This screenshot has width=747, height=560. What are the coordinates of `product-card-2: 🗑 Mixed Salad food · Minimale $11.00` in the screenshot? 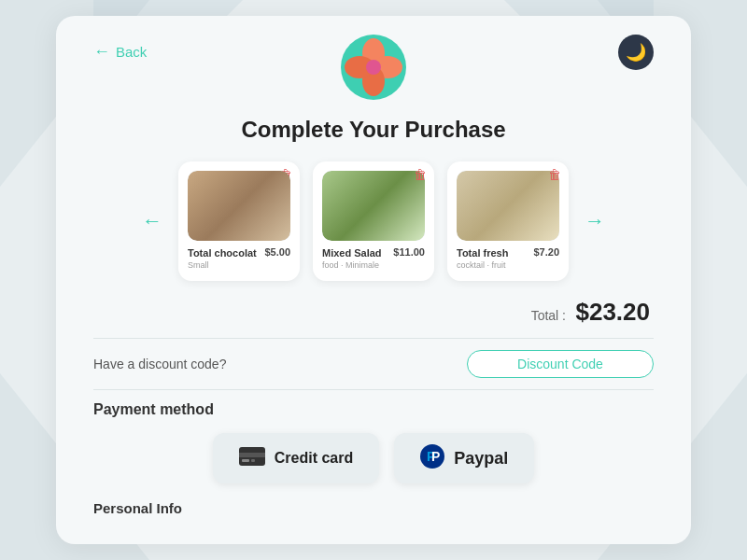 It's located at (374, 221).